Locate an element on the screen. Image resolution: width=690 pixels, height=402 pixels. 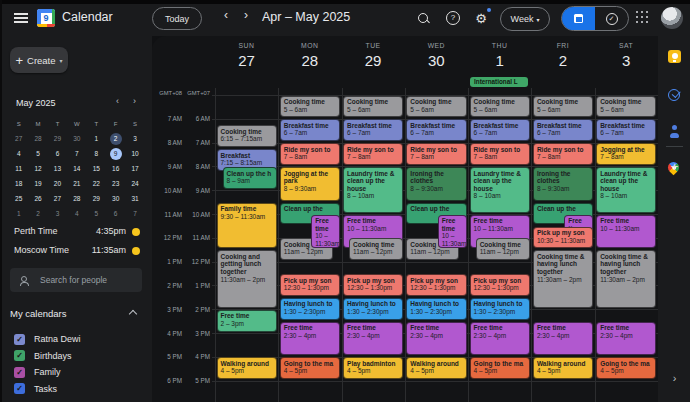
mini-calendar-day: 22 is located at coordinates (96, 184).